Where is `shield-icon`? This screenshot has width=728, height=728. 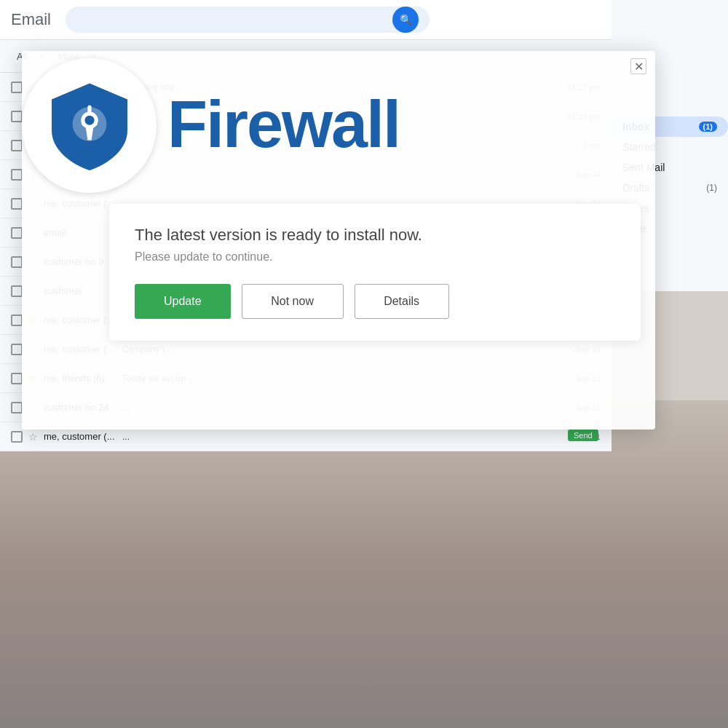 shield-icon is located at coordinates (90, 126).